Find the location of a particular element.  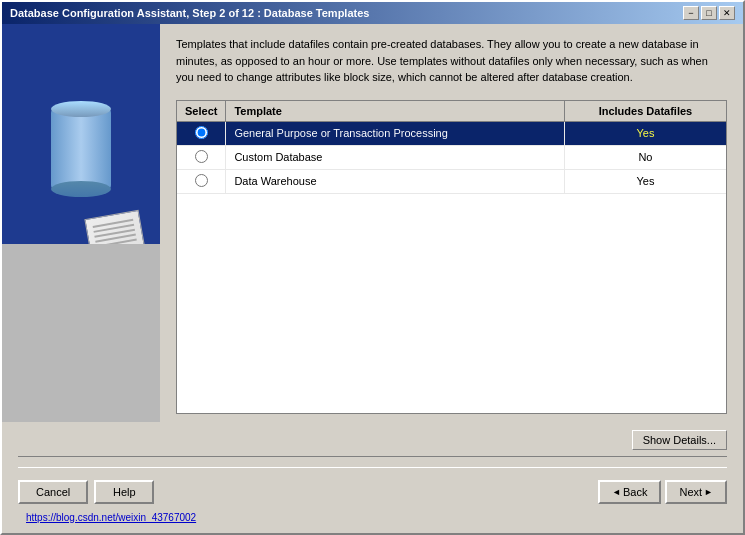

cylinder-shape is located at coordinates (81, 149).